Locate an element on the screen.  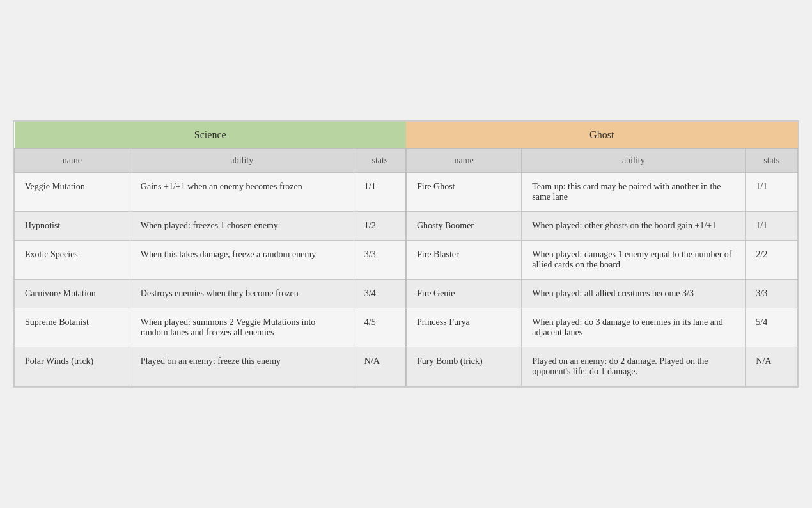
ghost-stats-cell: N/A is located at coordinates (772, 367).